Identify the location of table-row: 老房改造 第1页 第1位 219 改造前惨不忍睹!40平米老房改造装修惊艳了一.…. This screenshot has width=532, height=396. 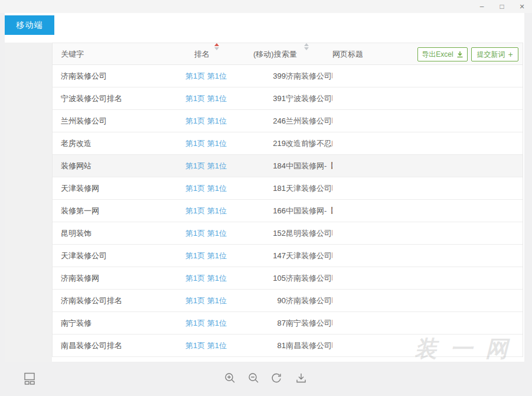
(288, 144).